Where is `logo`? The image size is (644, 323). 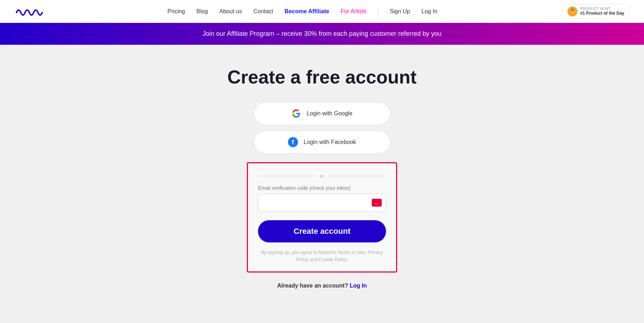 logo is located at coordinates (29, 11).